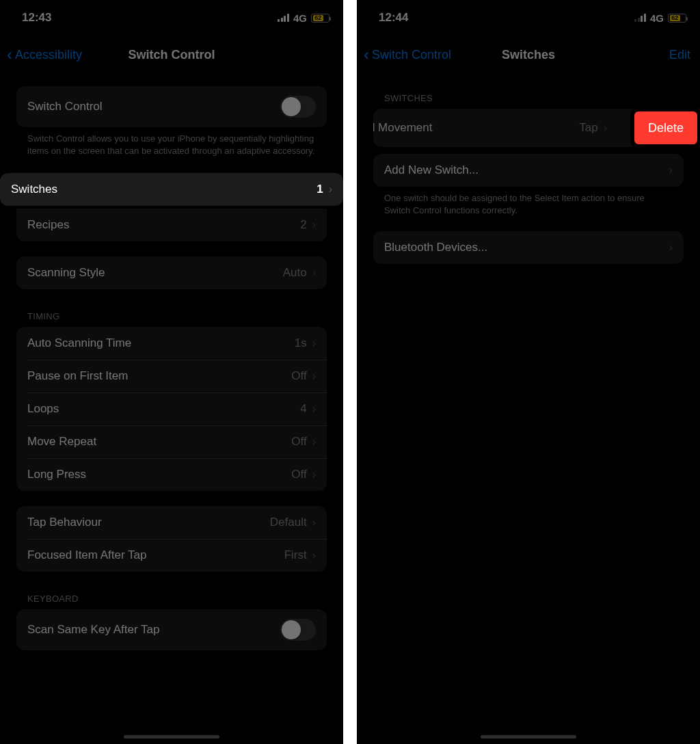 The height and width of the screenshot is (744, 700). What do you see at coordinates (528, 248) in the screenshot?
I see `bluetooth-devices-row: Bluetooth Devices... ›` at bounding box center [528, 248].